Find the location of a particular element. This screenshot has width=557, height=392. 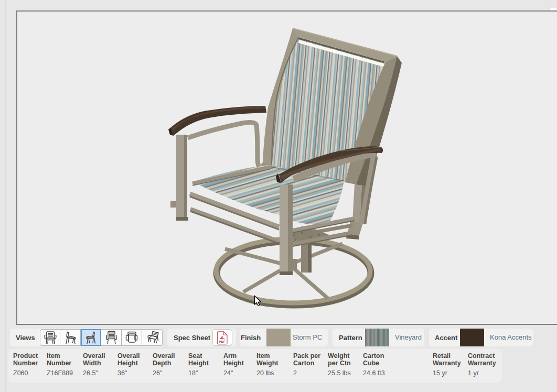

svg-text: PDF is located at coordinates (222, 342).